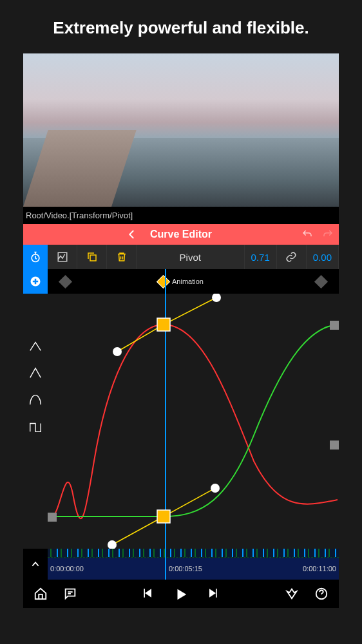  What do you see at coordinates (181, 564) in the screenshot?
I see `timeline: 0:00:00:00 0:00:05:15 0:00:11:00` at bounding box center [181, 564].